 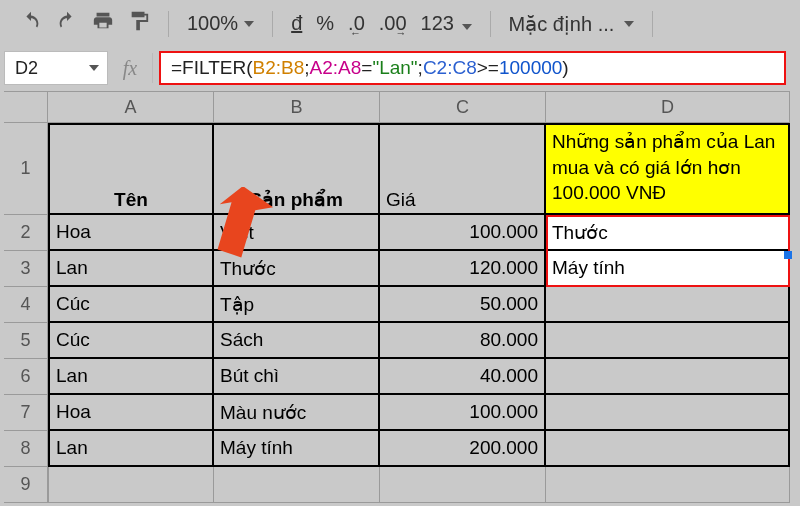 What do you see at coordinates (152, 68) in the screenshot?
I see `fx-divider` at bounding box center [152, 68].